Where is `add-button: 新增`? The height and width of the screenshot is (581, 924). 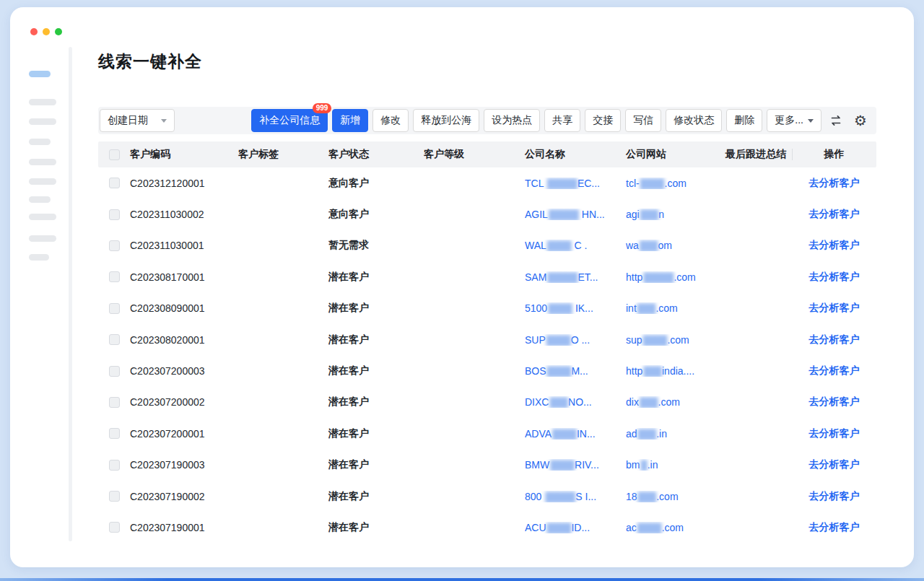 add-button: 新增 is located at coordinates (350, 121).